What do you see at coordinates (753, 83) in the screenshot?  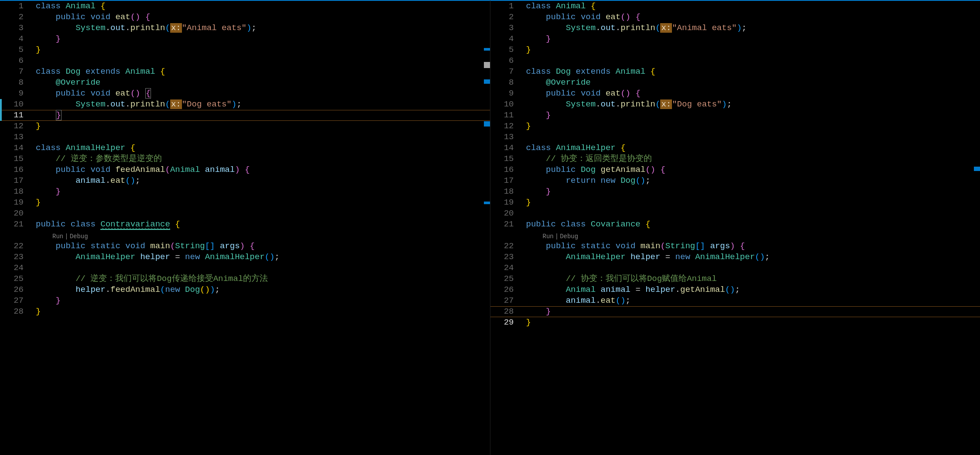 I see `code-line: @Override` at bounding box center [753, 83].